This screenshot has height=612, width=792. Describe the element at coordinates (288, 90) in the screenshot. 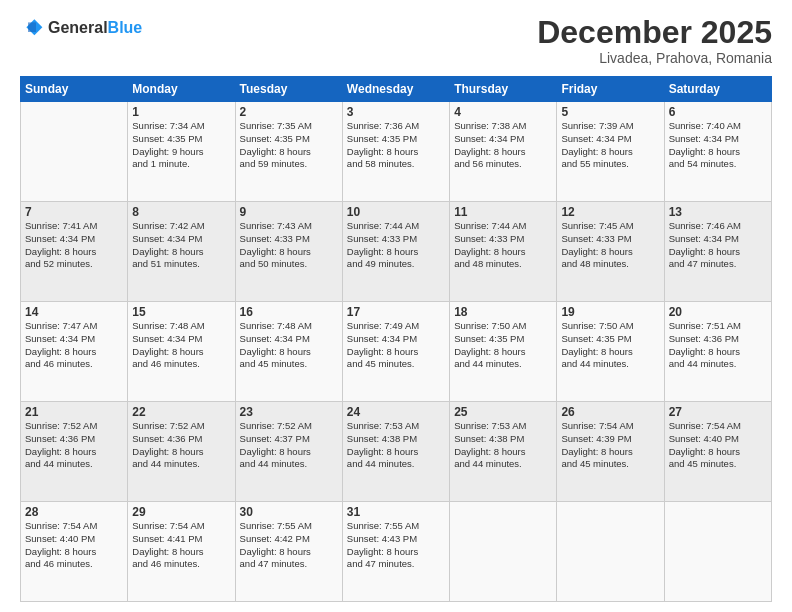

I see `header-cell-tuesday: Tuesday` at that location.